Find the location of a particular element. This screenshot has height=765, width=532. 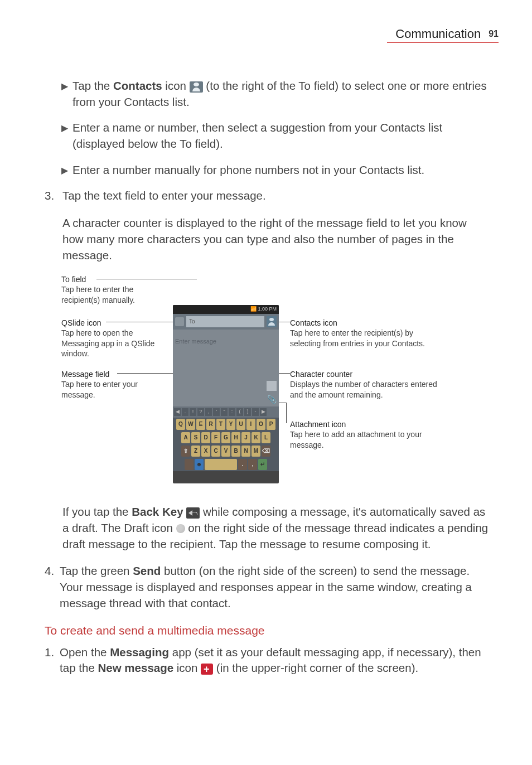

key-c: C is located at coordinates (216, 451).